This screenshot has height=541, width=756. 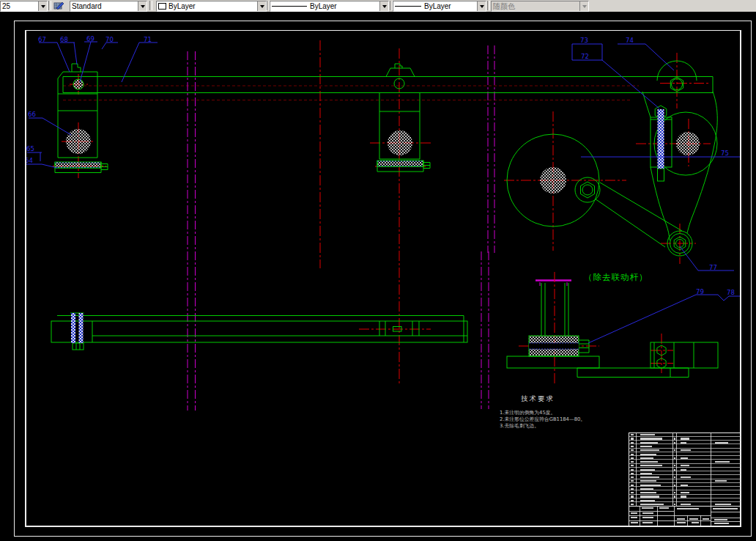 What do you see at coordinates (527, 413) in the screenshot?
I see `tech-note: 1.未注明的倒角为45度。` at bounding box center [527, 413].